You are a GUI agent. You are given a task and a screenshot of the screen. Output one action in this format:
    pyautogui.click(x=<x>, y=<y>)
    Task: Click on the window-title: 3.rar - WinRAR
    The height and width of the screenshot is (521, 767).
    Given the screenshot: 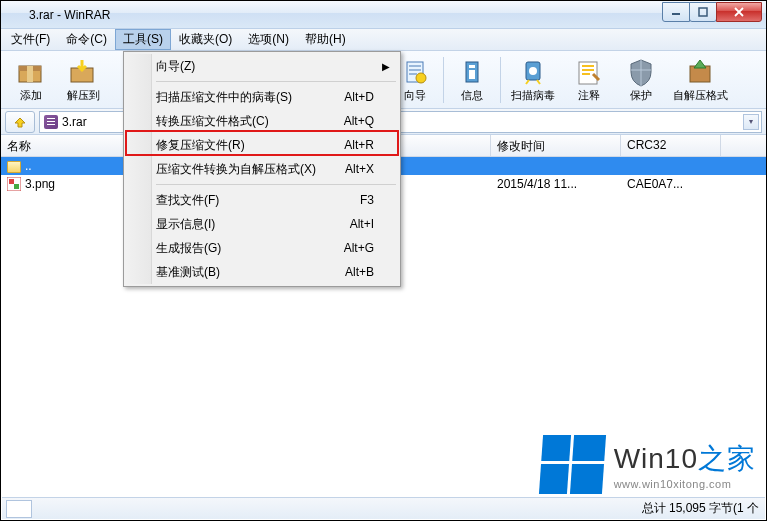 What is the action you would take?
    pyautogui.click(x=346, y=15)
    